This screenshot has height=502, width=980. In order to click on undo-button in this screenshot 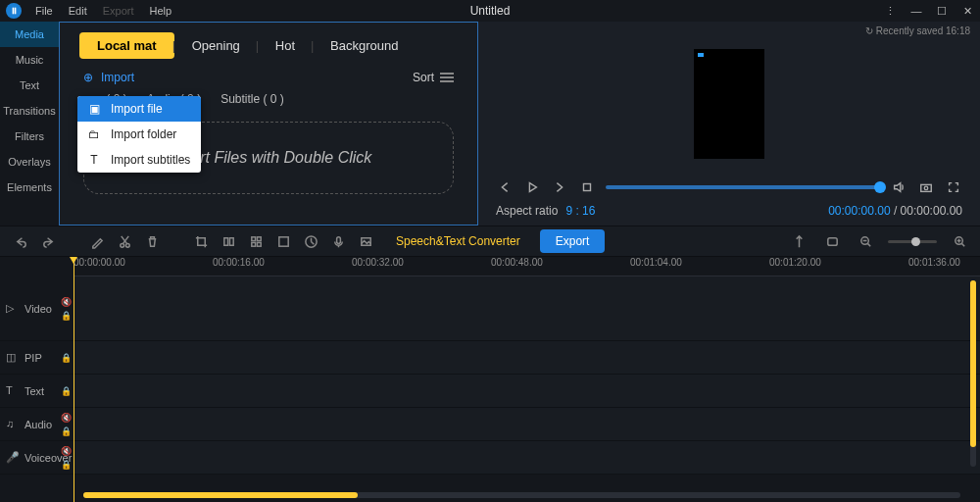, I will do `click(21, 241)`.